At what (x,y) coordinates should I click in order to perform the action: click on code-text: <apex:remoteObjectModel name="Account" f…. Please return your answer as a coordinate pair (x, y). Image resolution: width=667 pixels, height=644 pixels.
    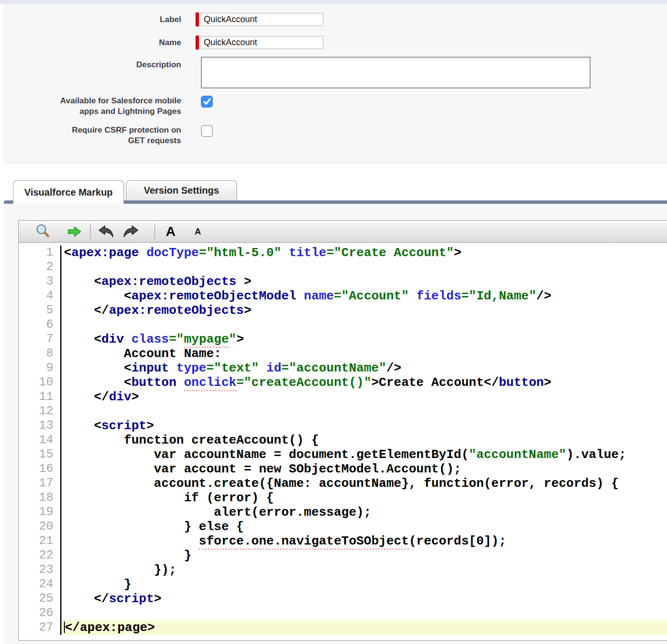
    Looking at the image, I should click on (364, 296).